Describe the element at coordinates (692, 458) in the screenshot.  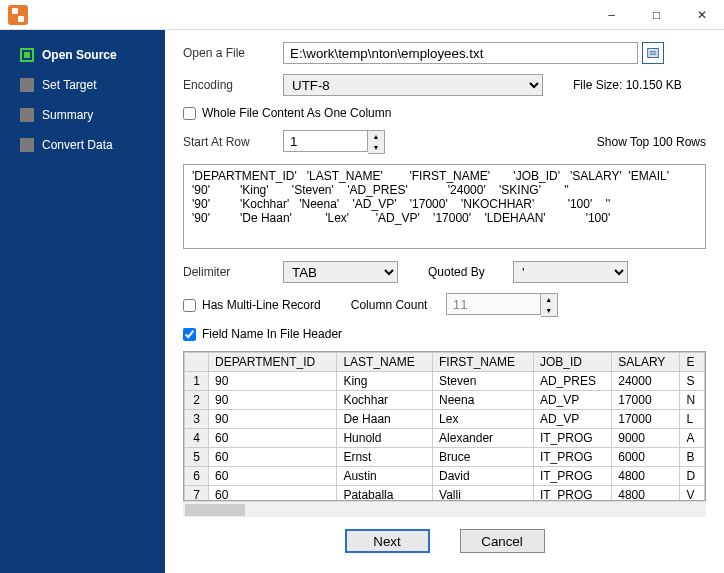
I see `table-cell: B` at that location.